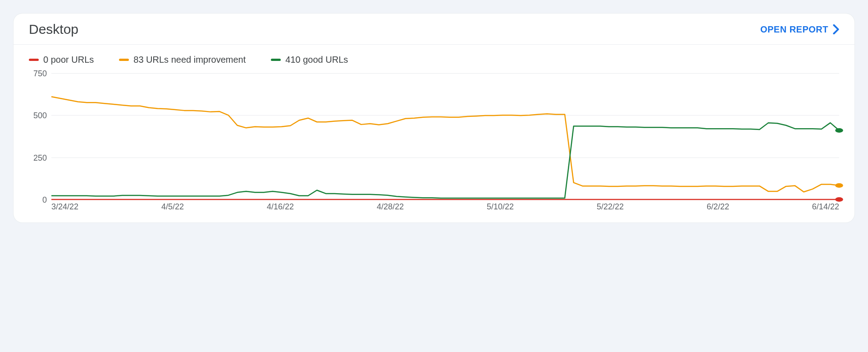 The image size is (868, 352). Describe the element at coordinates (54, 29) in the screenshot. I see `card-title: Desktop` at that location.